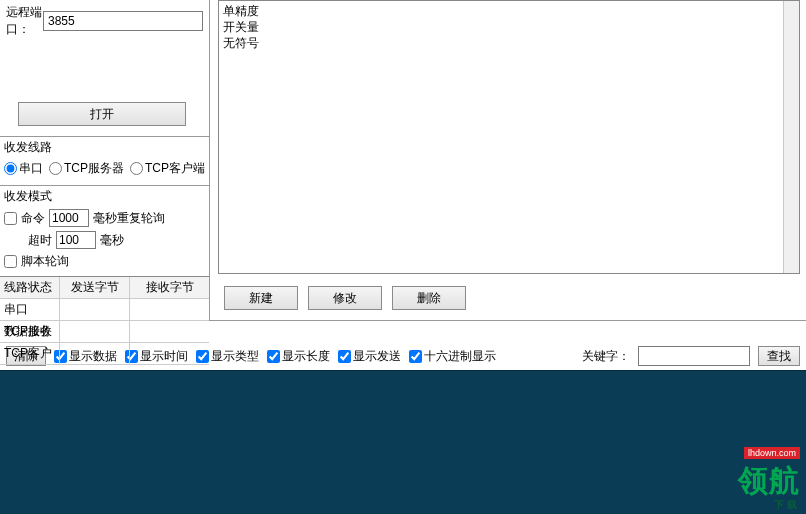  I want to click on status-col-1: 线路状态, so click(30, 288).